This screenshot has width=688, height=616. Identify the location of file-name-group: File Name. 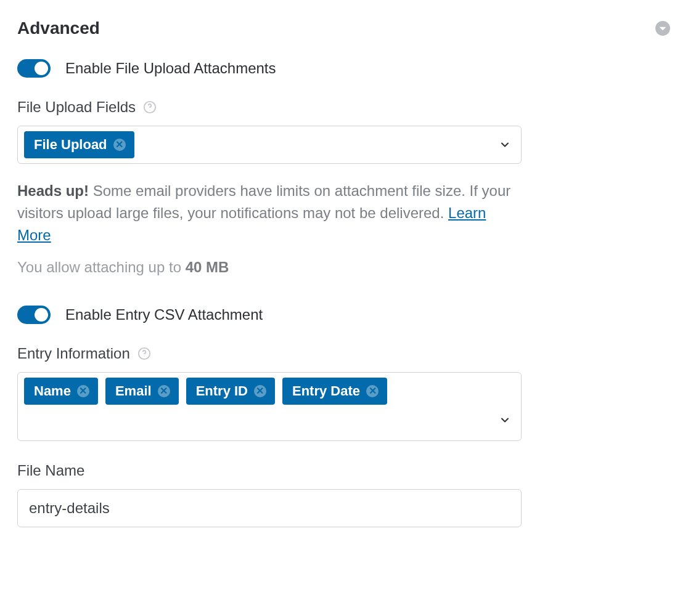
(344, 495).